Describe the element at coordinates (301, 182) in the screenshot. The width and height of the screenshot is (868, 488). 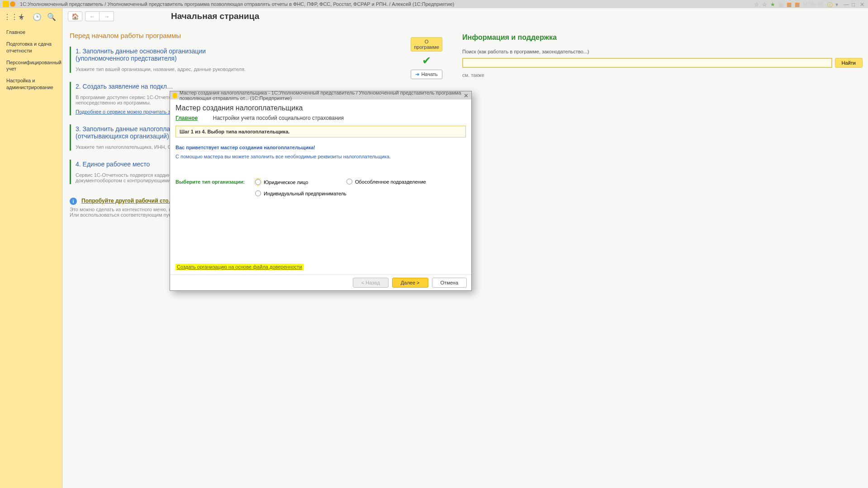
I see `radio-legal-entity: Юридическое лицо` at that location.